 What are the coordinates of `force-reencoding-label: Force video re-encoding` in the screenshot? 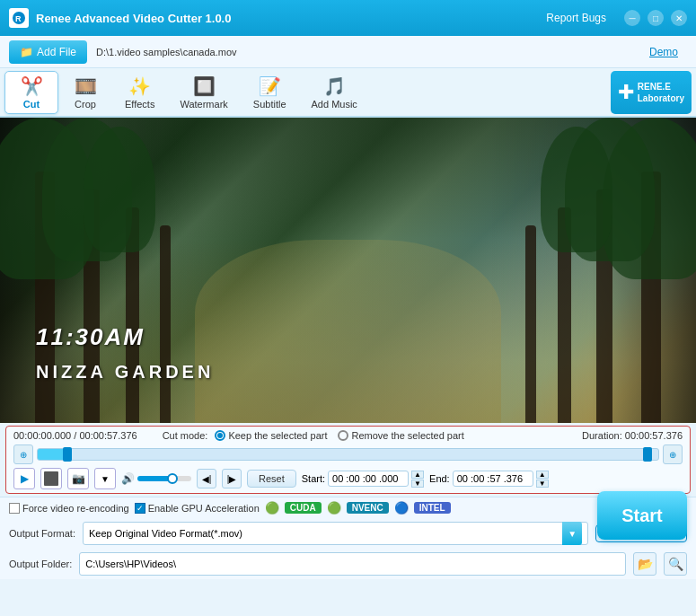 It's located at (75, 508).